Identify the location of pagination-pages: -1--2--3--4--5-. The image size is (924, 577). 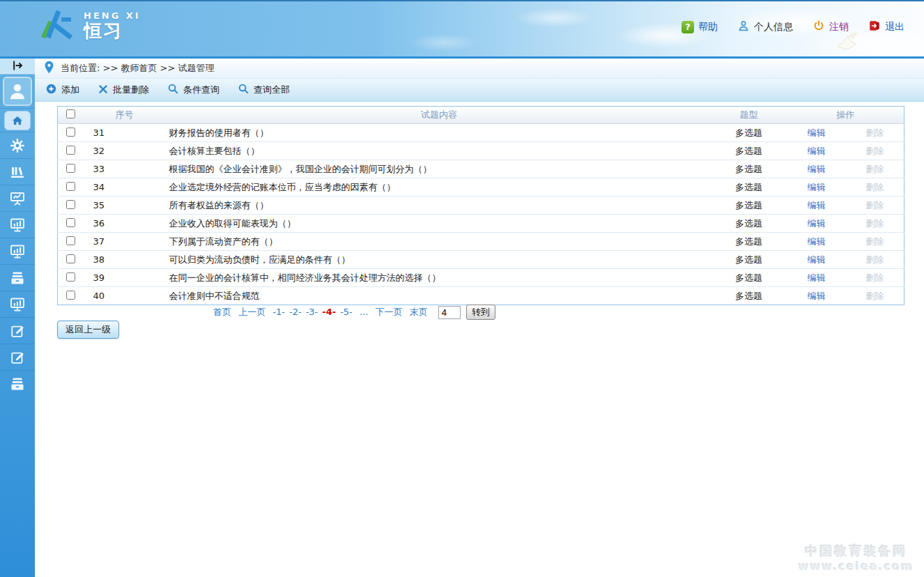
(312, 312).